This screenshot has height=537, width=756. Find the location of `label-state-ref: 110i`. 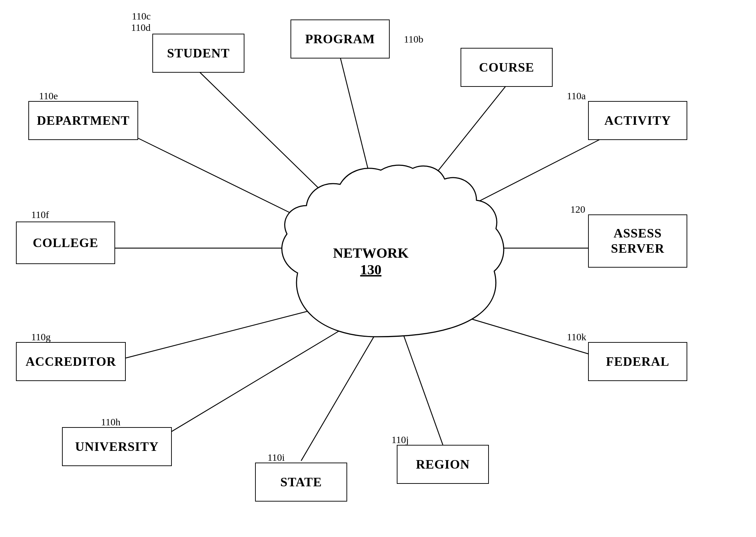

label-state-ref: 110i is located at coordinates (276, 458).